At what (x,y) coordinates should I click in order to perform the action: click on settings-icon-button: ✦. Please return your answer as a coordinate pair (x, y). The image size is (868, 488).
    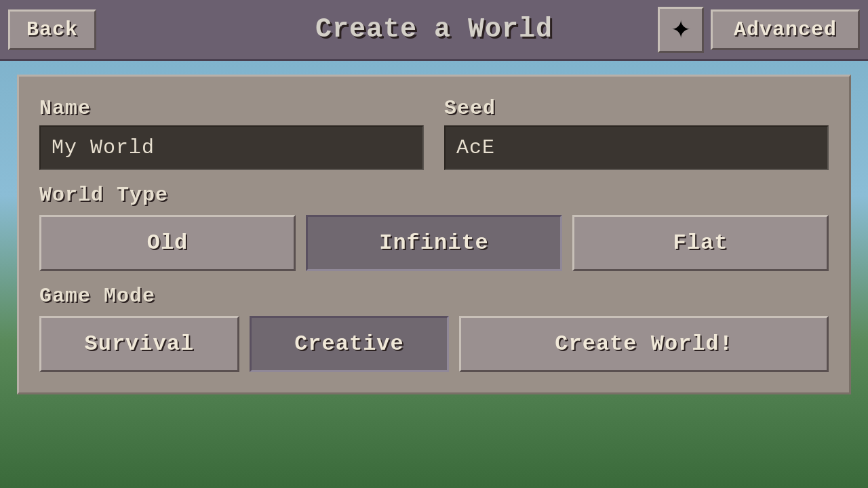
    Looking at the image, I should click on (681, 30).